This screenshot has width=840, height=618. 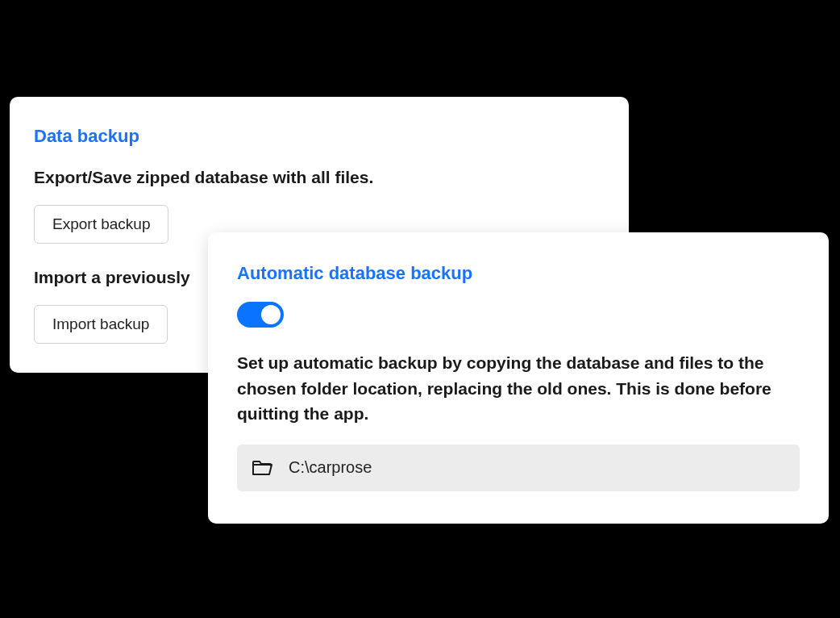 I want to click on folder-open-icon, so click(x=263, y=468).